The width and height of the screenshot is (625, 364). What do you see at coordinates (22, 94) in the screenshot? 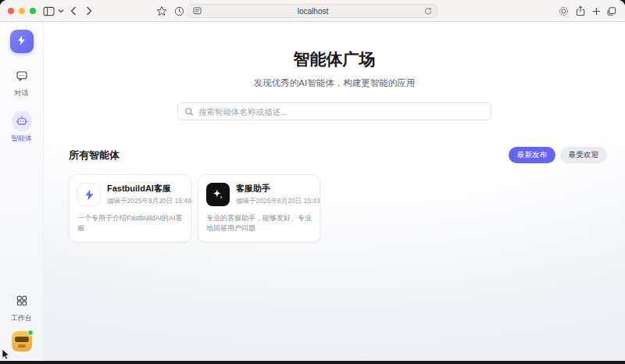
I see `sidebar-item-chat-label: 对话` at bounding box center [22, 94].